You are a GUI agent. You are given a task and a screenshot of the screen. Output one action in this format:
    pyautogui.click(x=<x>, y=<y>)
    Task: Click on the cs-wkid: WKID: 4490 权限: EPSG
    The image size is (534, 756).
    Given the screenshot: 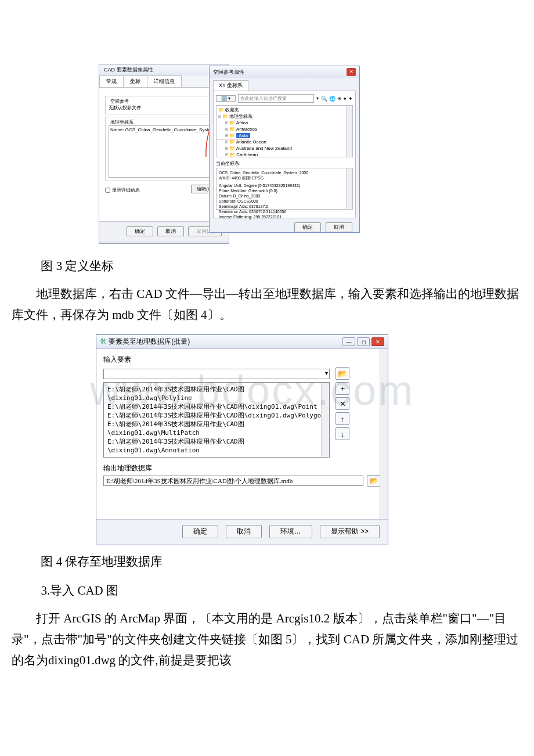 What is the action you would take?
    pyautogui.click(x=284, y=178)
    